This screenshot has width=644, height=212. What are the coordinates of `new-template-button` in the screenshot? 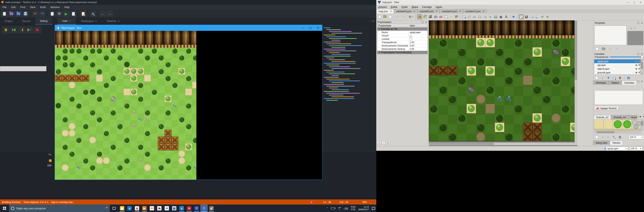 It's located at (597, 49).